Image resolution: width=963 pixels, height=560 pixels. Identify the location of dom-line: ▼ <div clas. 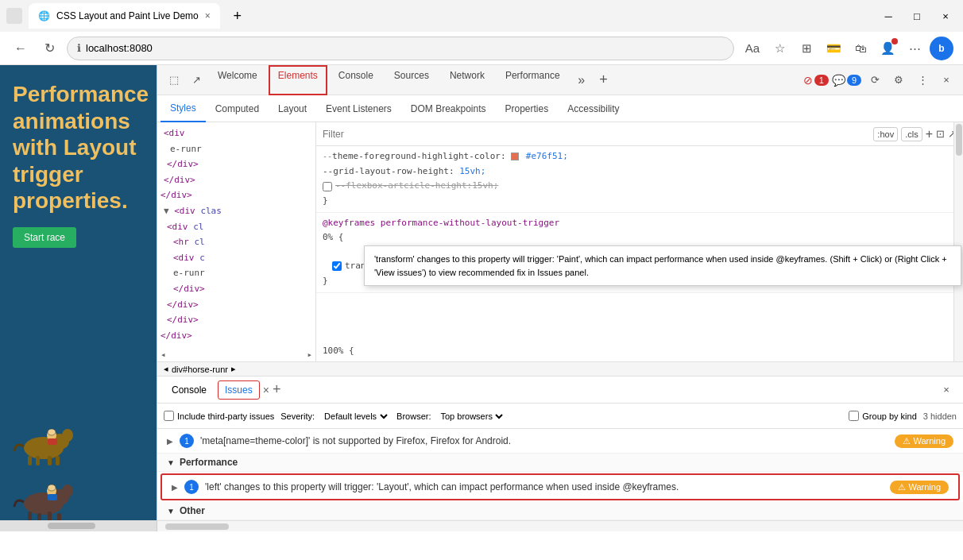
(237, 211).